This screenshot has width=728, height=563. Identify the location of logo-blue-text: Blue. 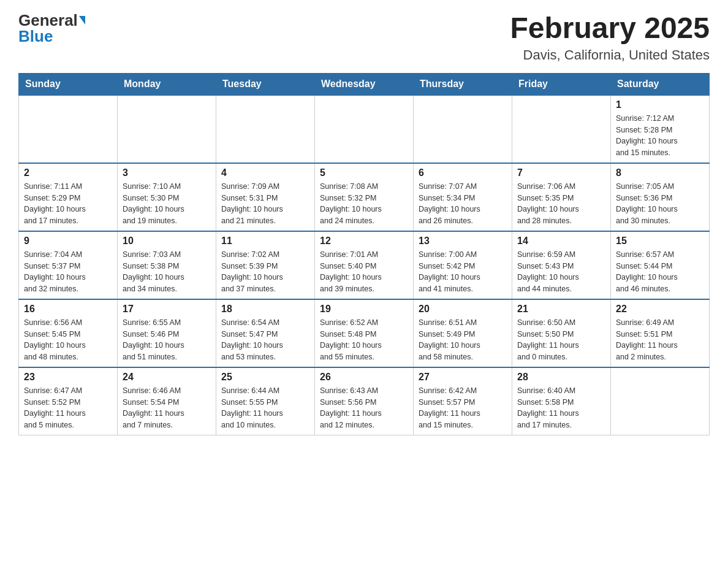
(36, 36).